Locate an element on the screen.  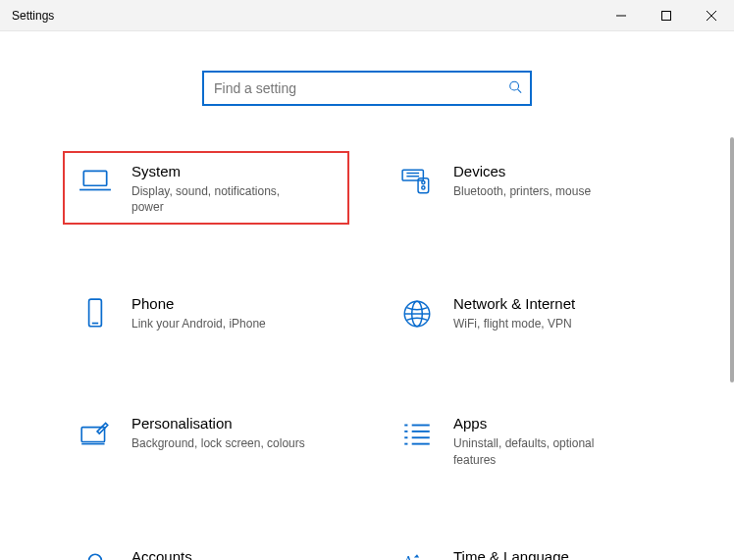
tile-title: Network & Internet is located at coordinates (556, 304).